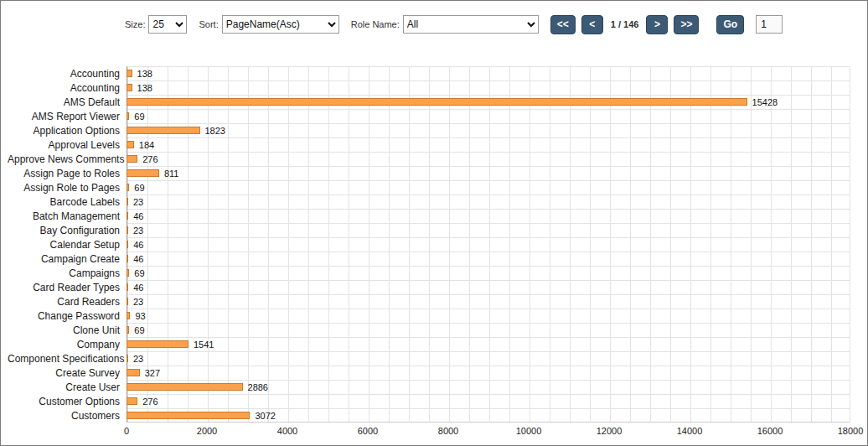 This screenshot has height=446, width=868. Describe the element at coordinates (432, 131) in the screenshot. I see `chart-row: Application Options1823` at that location.